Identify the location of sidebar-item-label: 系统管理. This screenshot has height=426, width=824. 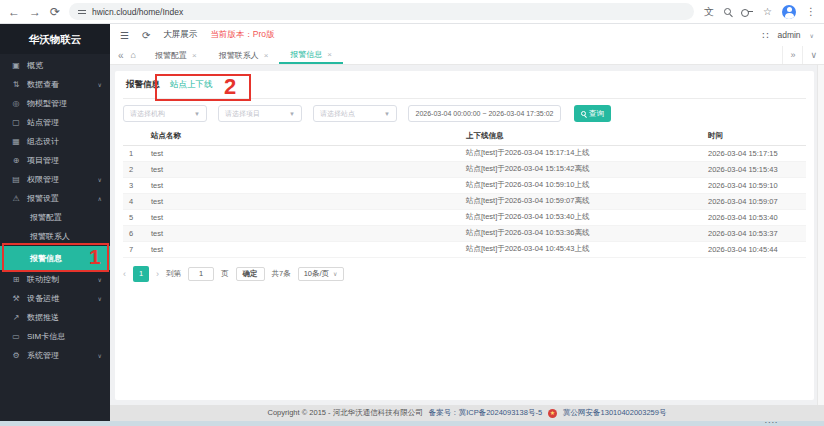
(43, 356).